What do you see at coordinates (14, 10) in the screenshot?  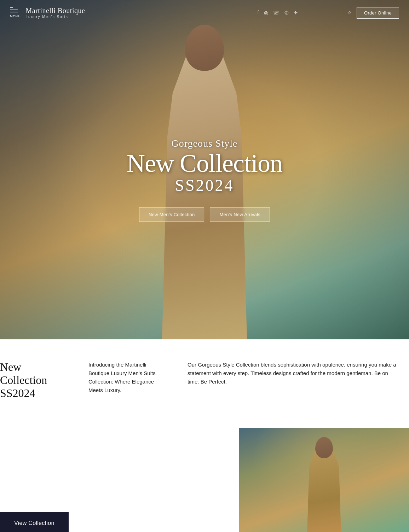 I see `menu-bar-mid` at bounding box center [14, 10].